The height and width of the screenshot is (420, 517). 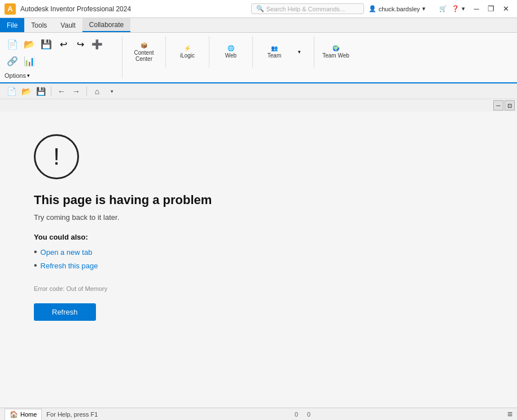 What do you see at coordinates (373, 9) in the screenshot?
I see `user-icon: 👤` at bounding box center [373, 9].